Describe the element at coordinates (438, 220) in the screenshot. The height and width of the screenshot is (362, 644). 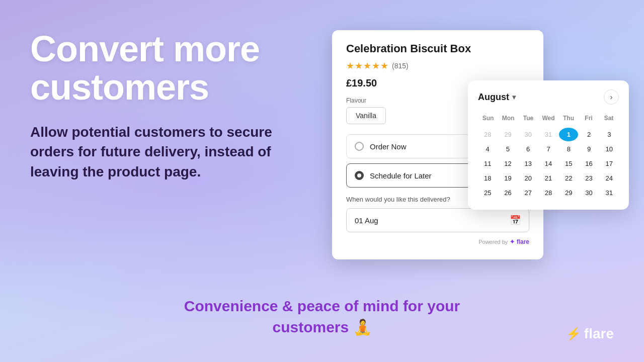
I see `date-input: 01 Aug 📅` at that location.